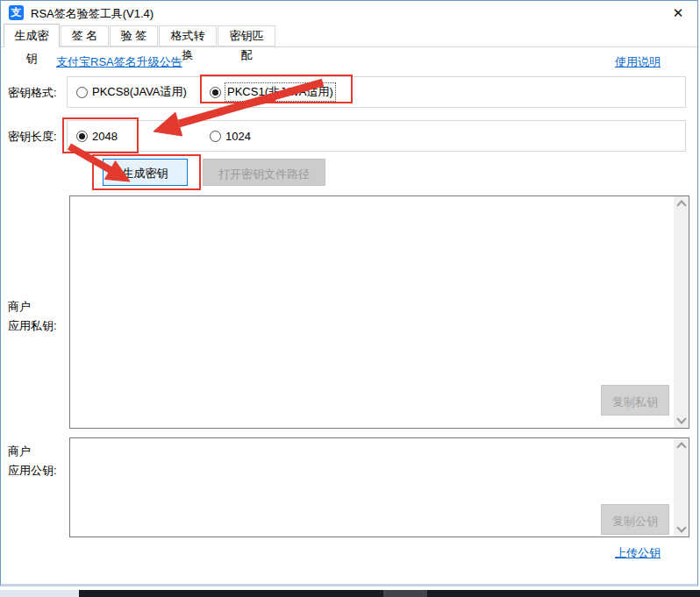  Describe the element at coordinates (132, 92) in the screenshot. I see `radio-pkcs8: PKCS8(JAVA适用)` at that location.